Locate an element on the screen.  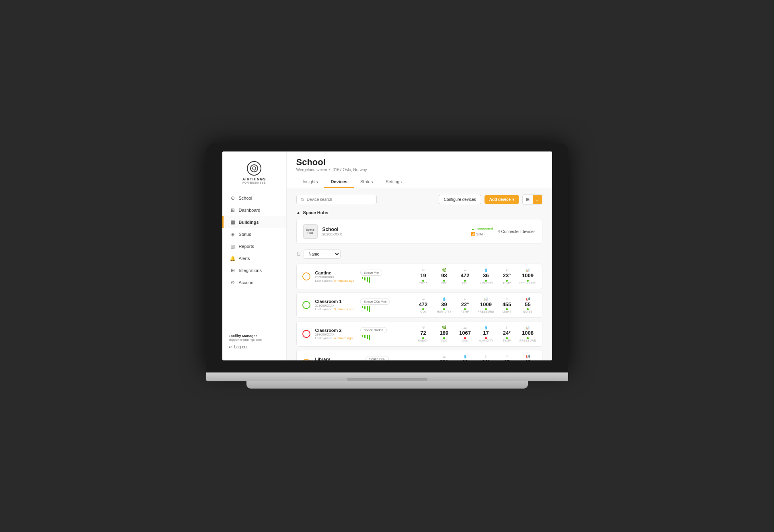
logout-button: ↩ Log out is located at coordinates (254, 347).